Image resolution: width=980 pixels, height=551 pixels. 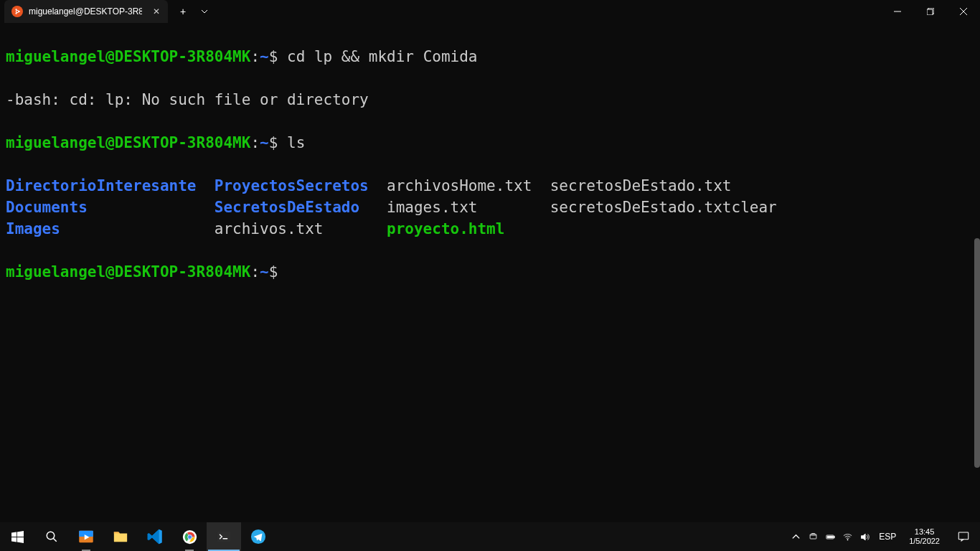 What do you see at coordinates (459, 186) in the screenshot?
I see `ls-entry: archivosHome.txt` at bounding box center [459, 186].